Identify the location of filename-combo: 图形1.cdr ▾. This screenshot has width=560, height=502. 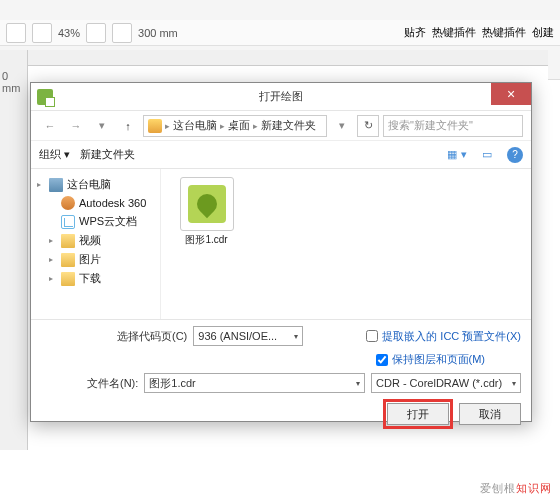
(254, 383).